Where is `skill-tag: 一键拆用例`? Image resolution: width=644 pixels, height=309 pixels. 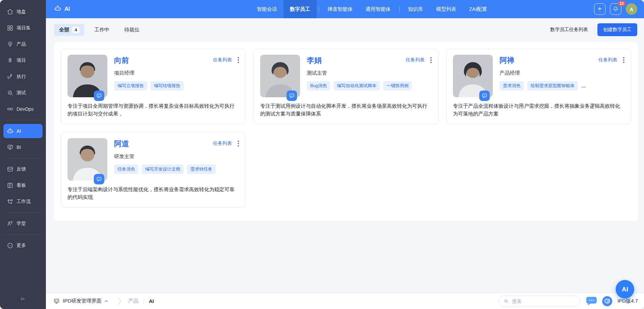
skill-tag: 一键拆用例 is located at coordinates (398, 86).